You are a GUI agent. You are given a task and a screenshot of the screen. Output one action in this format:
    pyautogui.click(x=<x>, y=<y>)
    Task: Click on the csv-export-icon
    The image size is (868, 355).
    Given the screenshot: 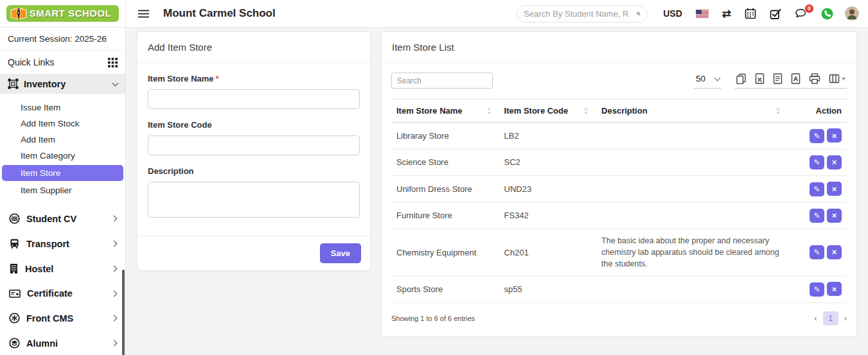 What is the action you would take?
    pyautogui.click(x=777, y=78)
    